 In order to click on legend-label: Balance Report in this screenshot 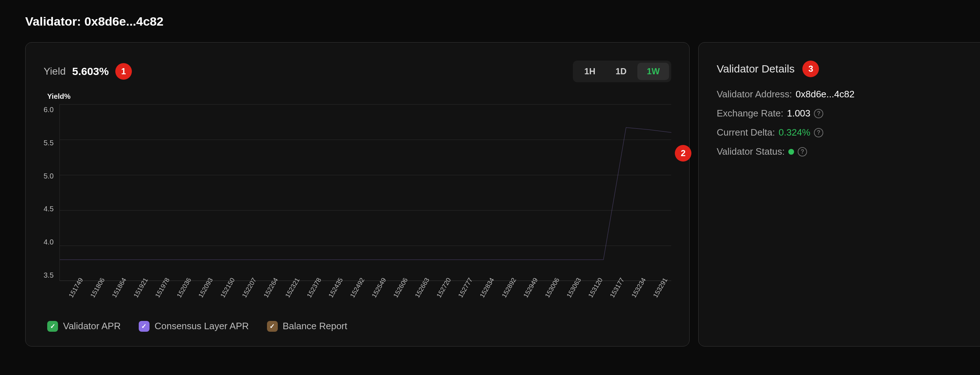, I will do `click(315, 326)`.